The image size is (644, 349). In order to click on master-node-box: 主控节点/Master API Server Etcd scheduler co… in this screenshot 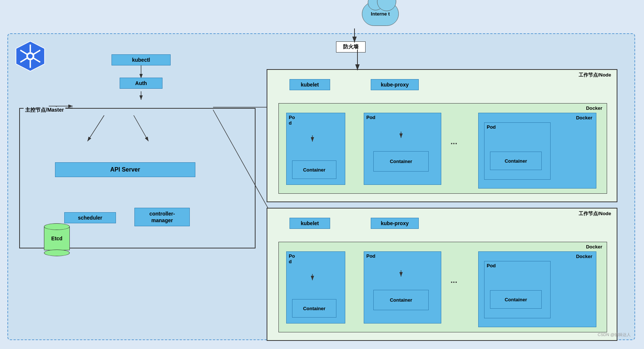, I will do `click(137, 178)`.